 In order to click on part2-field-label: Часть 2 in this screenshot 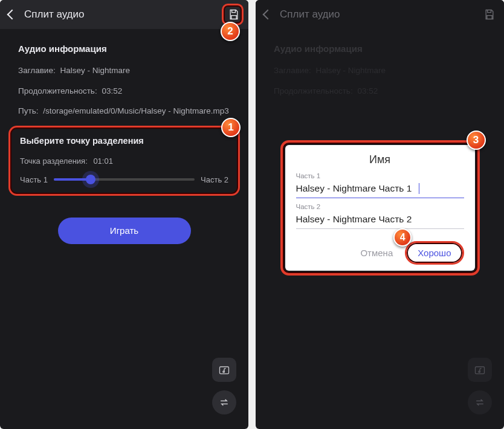, I will do `click(380, 207)`.